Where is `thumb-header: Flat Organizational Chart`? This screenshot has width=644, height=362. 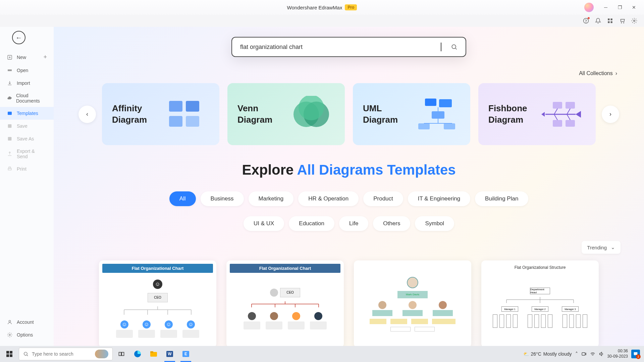
thumb-header: Flat Organizational Chart is located at coordinates (285, 268).